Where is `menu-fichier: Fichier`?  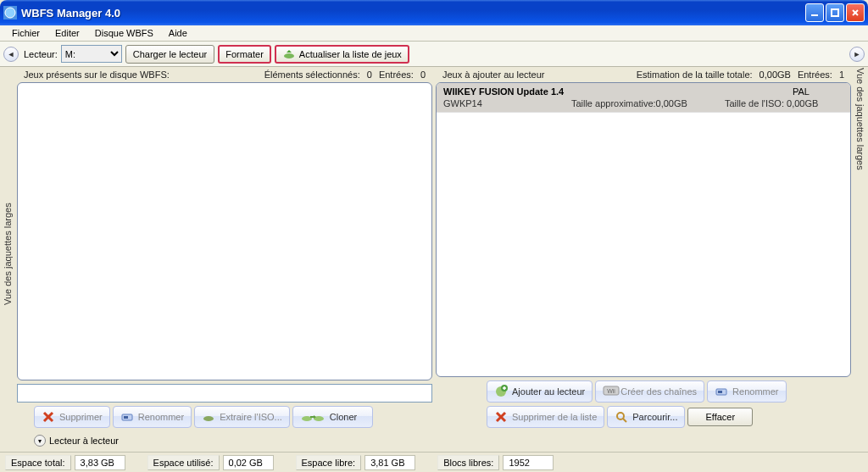 menu-fichier: Fichier is located at coordinates (25, 33).